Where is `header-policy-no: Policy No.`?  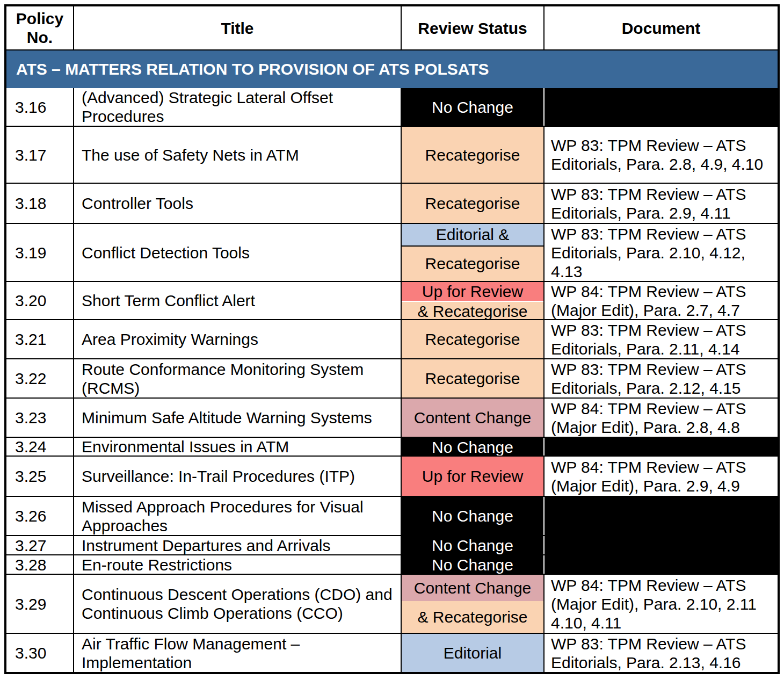
header-policy-no: Policy No. is located at coordinates (40, 28).